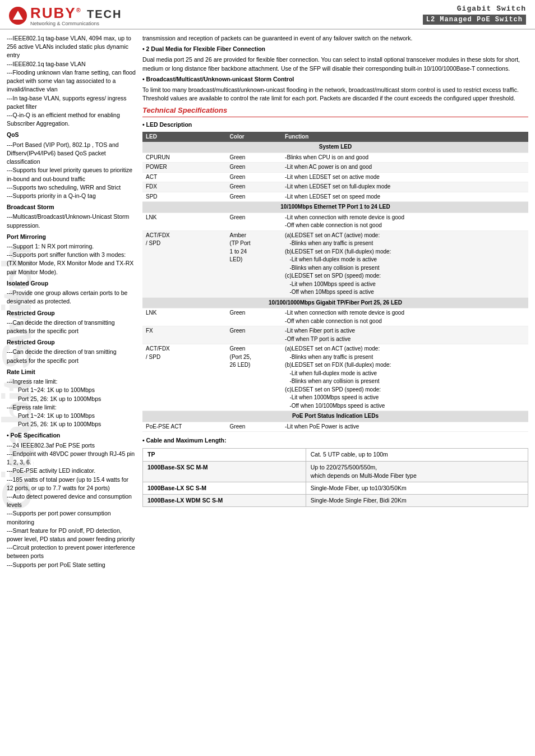 The height and width of the screenshot is (756, 535). I want to click on list-item: Broadcast Storm, so click(71, 208).